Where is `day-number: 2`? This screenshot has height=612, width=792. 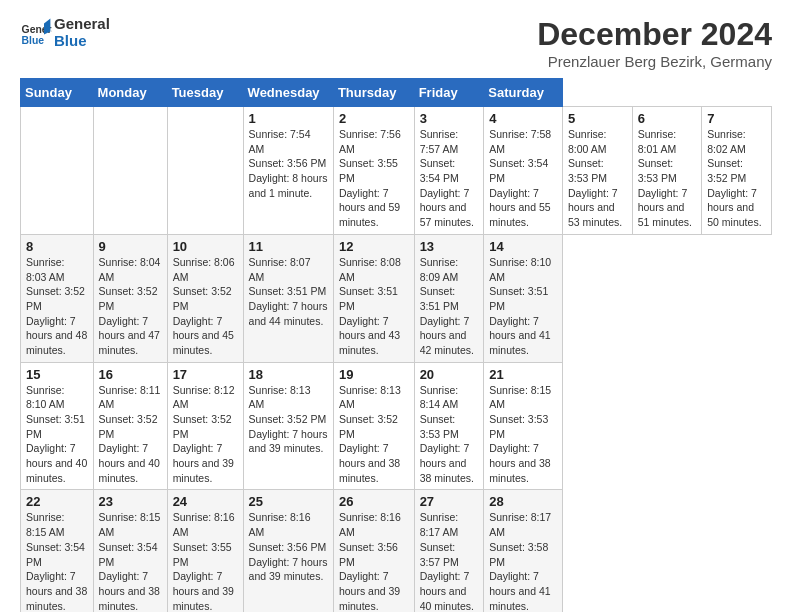 day-number: 2 is located at coordinates (374, 118).